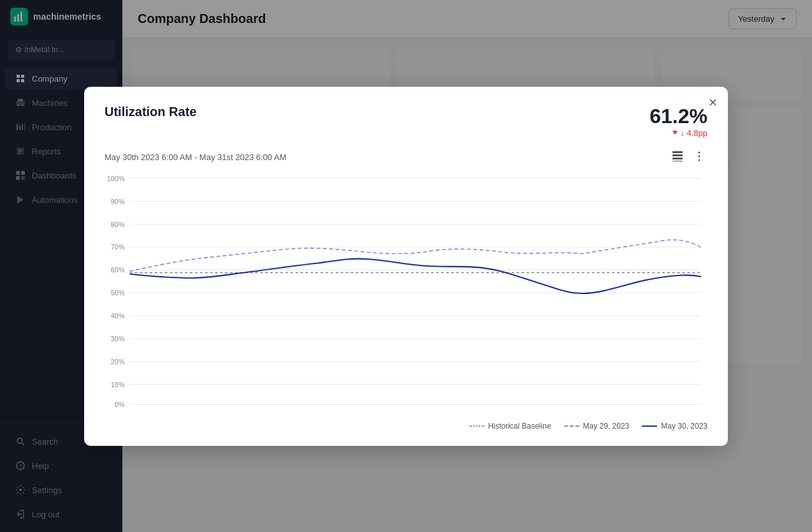 The height and width of the screenshot is (532, 812). What do you see at coordinates (678, 121) in the screenshot?
I see `modal-stats: 61.2% ↓ 4.8pp` at bounding box center [678, 121].